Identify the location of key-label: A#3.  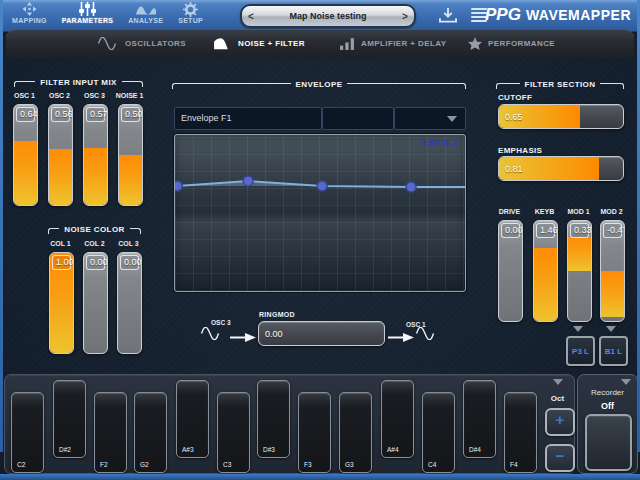
(188, 450).